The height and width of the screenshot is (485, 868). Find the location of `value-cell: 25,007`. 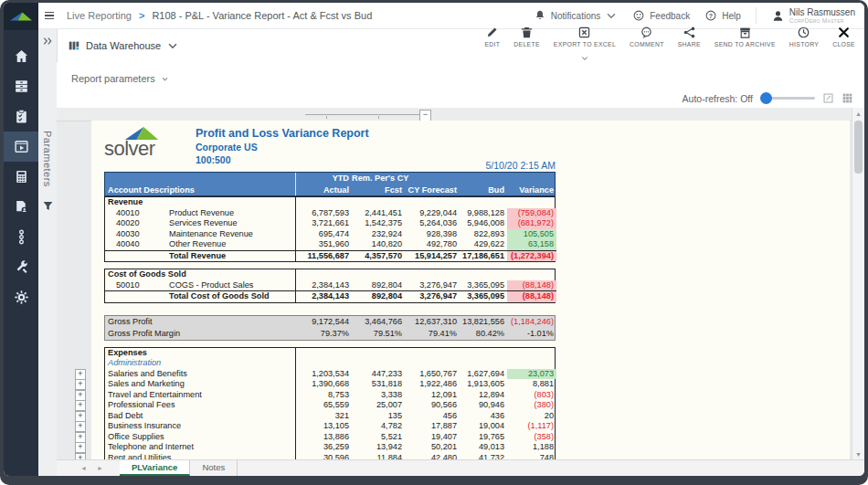

value-cell: 25,007 is located at coordinates (378, 406).